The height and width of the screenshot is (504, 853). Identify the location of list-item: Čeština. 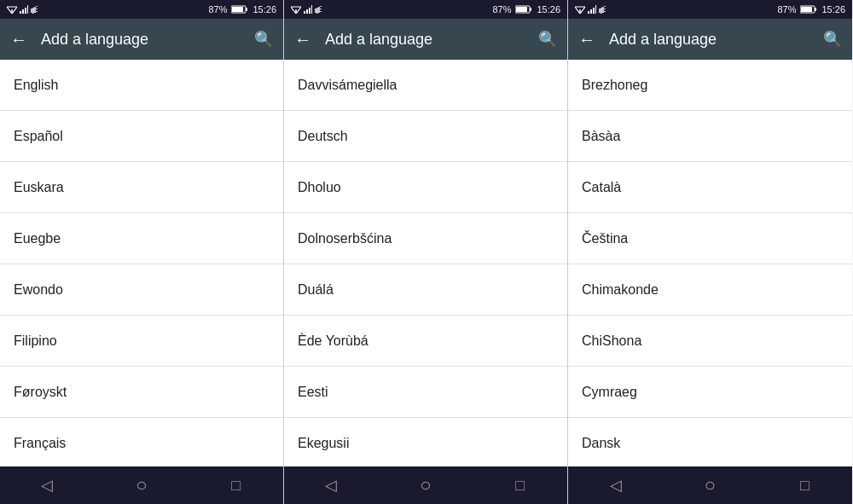
(710, 239).